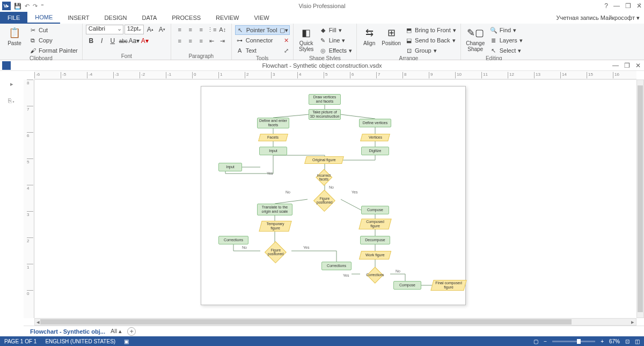 The image size is (644, 346). Describe the element at coordinates (14, 35) in the screenshot. I see `paste-button: 📋 Paste` at that location.